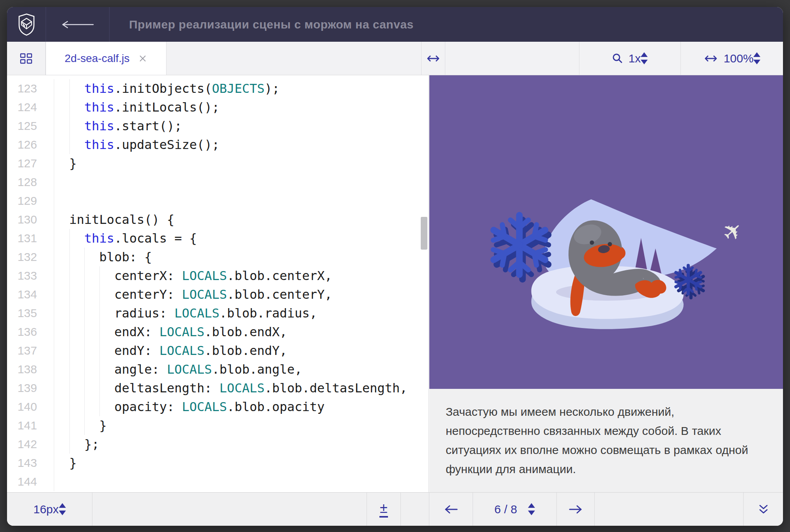 This screenshot has width=790, height=532. What do you see at coordinates (22, 145) in the screenshot?
I see `line-number: 126` at bounding box center [22, 145].